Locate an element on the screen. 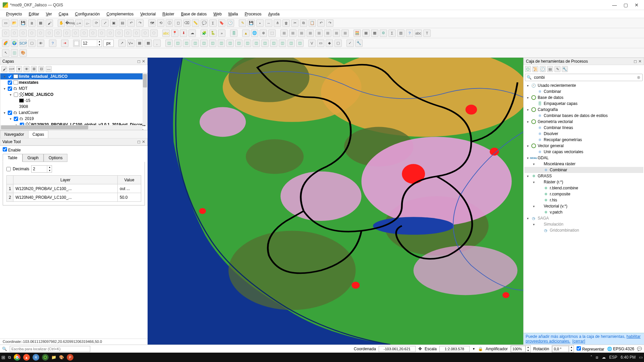 The image size is (644, 362). datasource-tool-9: ◫ is located at coordinates (248, 43).